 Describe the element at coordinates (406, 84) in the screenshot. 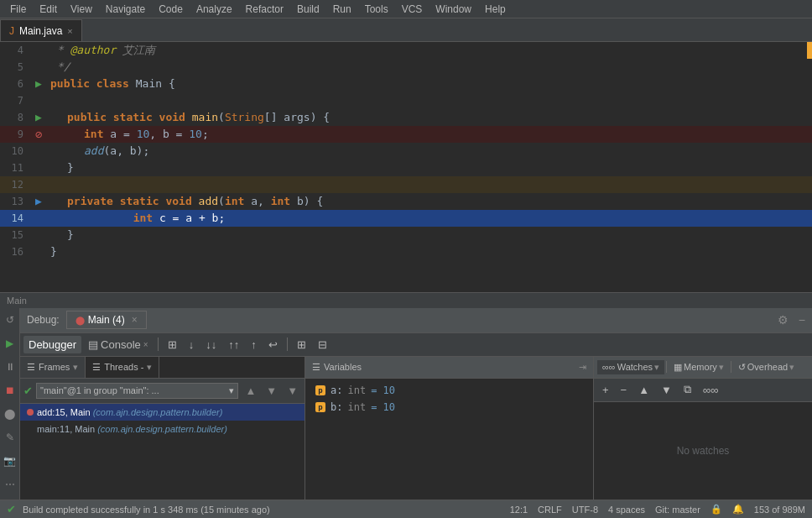

I see `code-line-6: 6 ▶ public class Main {` at that location.